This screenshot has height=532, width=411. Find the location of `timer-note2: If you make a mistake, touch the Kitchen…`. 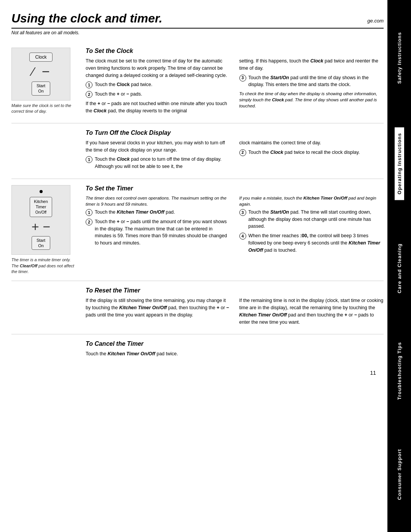

timer-note2: If you make a mistake, touch the Kitchen… is located at coordinates (312, 201).